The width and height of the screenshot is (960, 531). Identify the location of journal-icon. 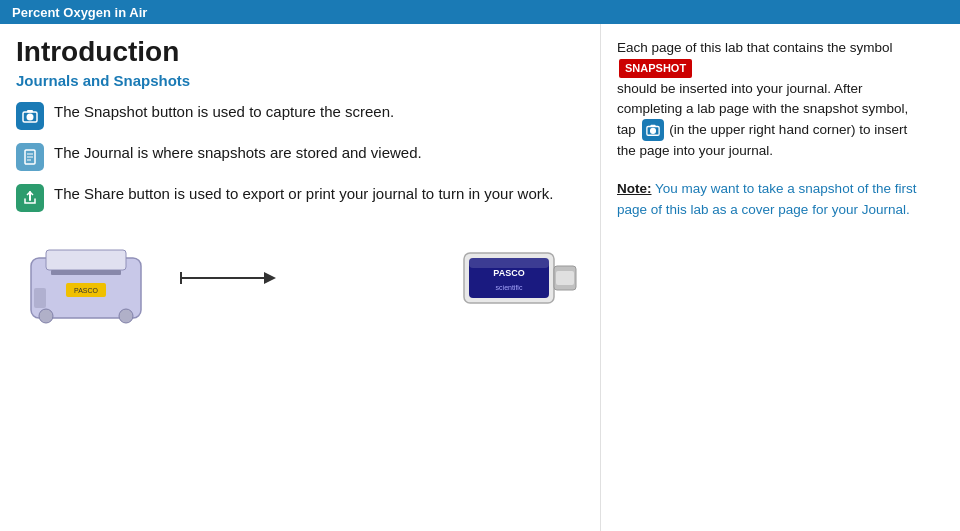
(30, 157).